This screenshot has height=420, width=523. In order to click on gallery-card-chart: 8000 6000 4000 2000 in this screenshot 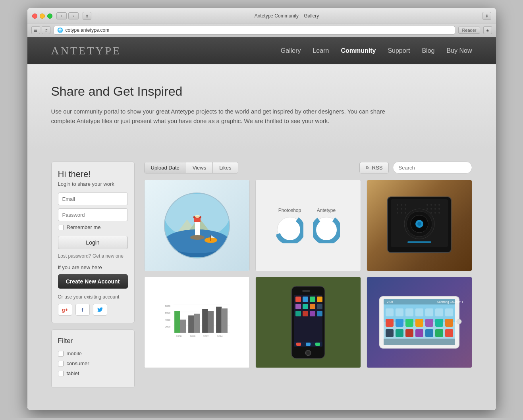, I will do `click(197, 322)`.